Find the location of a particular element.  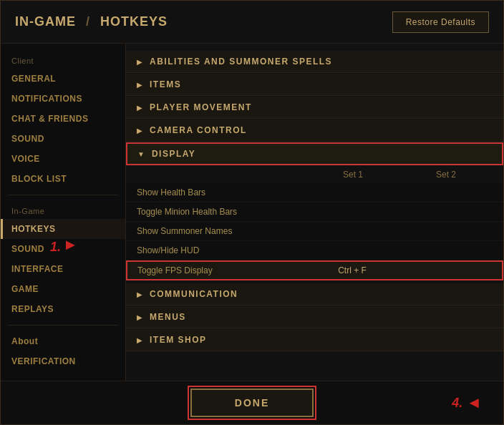

sidebar-item-sound-ingame: SOUND is located at coordinates (63, 249).